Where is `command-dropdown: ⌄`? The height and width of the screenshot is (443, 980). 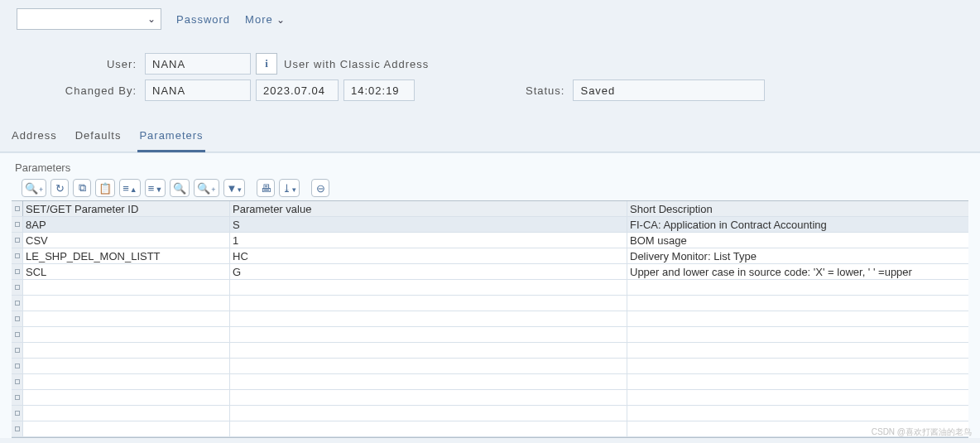 command-dropdown: ⌄ is located at coordinates (89, 19).